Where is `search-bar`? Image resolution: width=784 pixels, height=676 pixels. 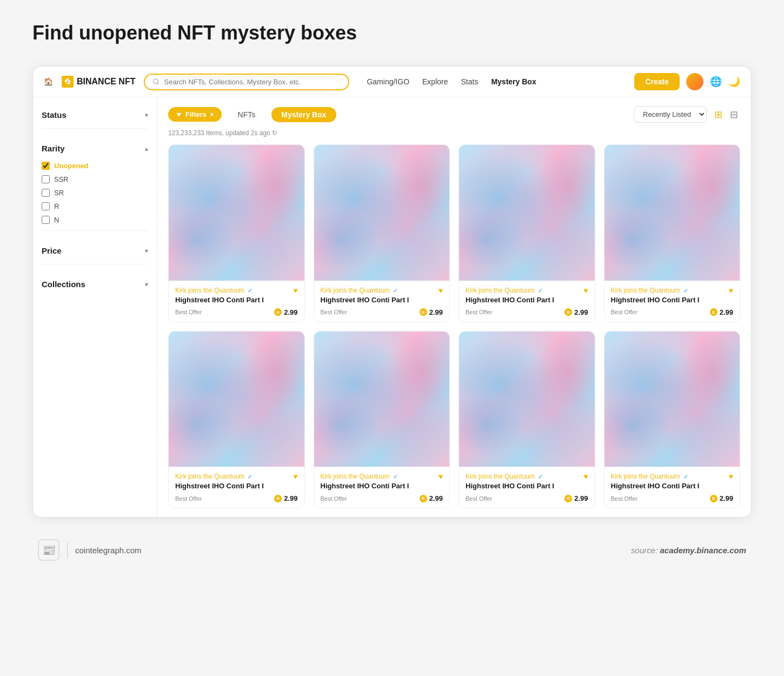
search-bar is located at coordinates (247, 82).